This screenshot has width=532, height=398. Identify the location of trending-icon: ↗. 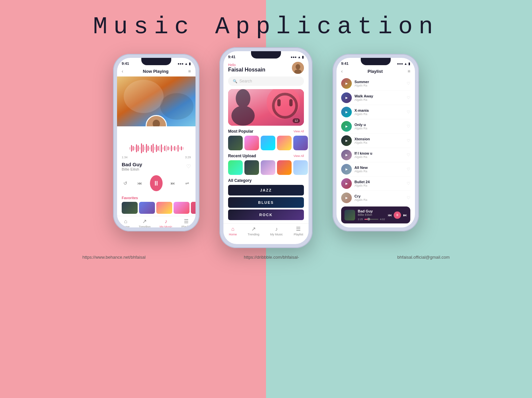
(144, 221).